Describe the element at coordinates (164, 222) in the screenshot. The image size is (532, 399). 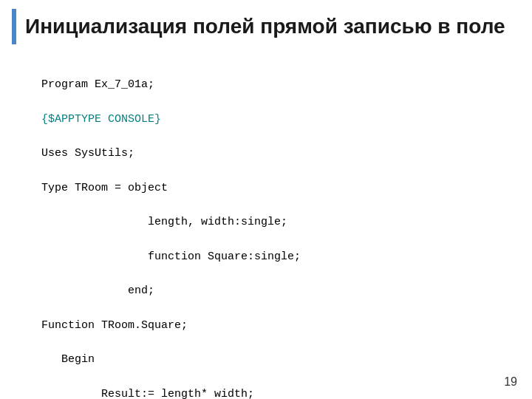
I see `code-line-5: length, width:single;` at that location.